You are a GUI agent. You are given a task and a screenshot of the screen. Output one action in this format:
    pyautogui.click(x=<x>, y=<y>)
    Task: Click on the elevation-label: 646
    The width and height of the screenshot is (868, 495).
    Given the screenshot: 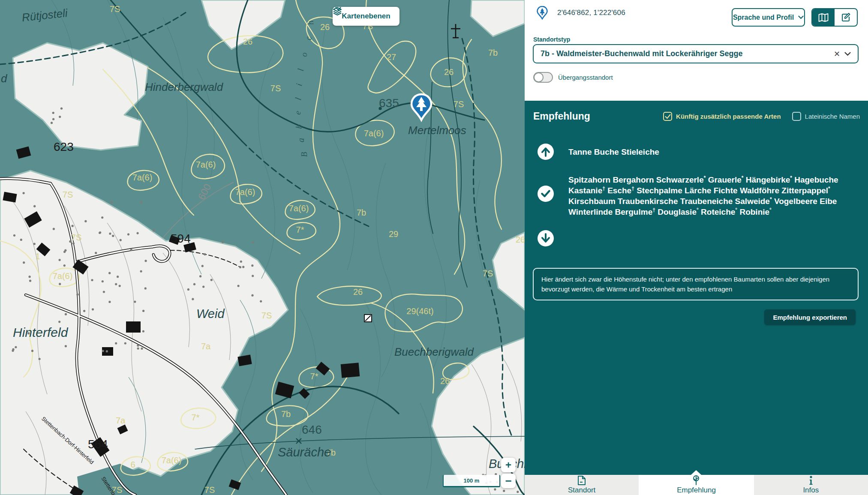 What is the action you would take?
    pyautogui.click(x=312, y=429)
    